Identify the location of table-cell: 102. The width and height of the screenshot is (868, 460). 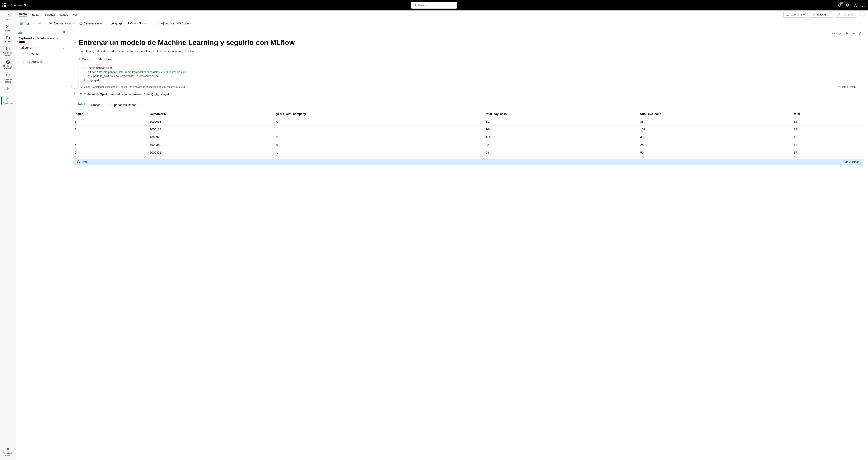
(715, 130).